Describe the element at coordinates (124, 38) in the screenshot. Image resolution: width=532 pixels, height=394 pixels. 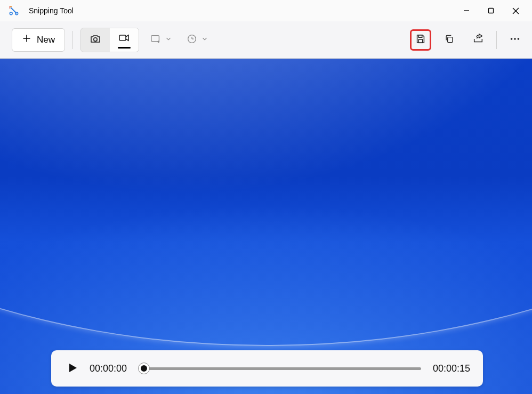
I see `video-camera-icon` at that location.